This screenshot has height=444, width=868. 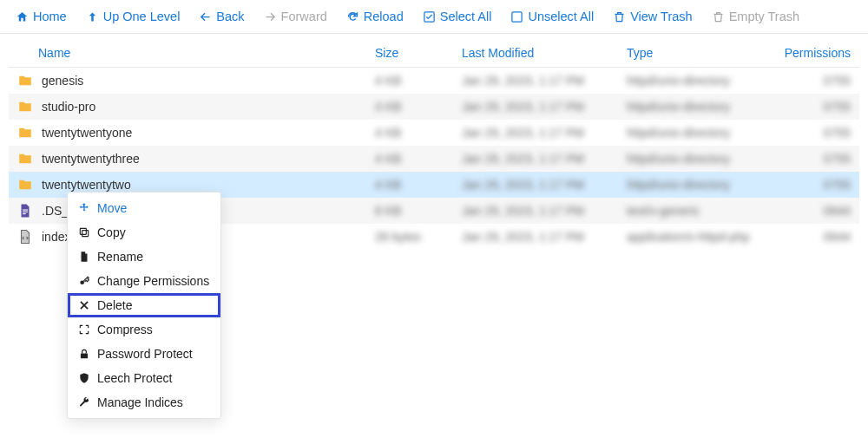 What do you see at coordinates (42, 16) in the screenshot?
I see `home-button: Home` at bounding box center [42, 16].